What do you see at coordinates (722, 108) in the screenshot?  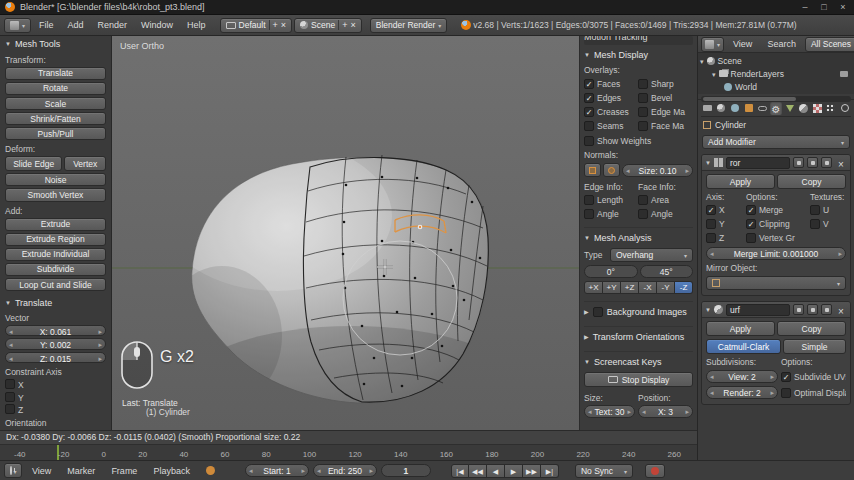 I see `tab-scene` at bounding box center [722, 108].